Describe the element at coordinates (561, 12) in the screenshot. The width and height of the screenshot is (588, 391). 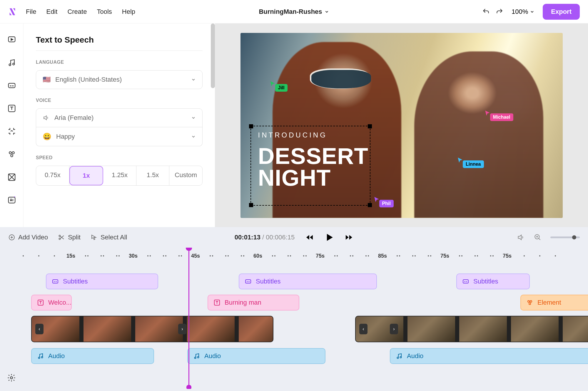
I see `export-button: Export` at that location.